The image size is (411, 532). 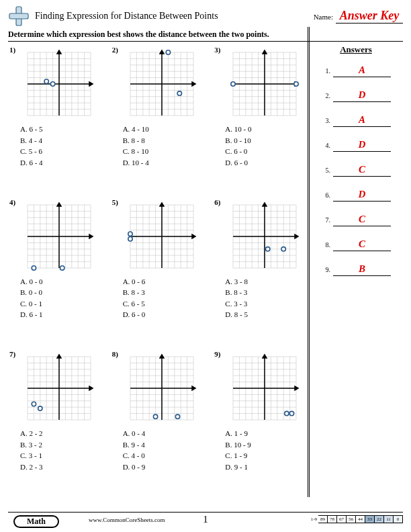 What do you see at coordinates (326, 245) in the screenshot?
I see `answer-number: 8.` at bounding box center [326, 245].